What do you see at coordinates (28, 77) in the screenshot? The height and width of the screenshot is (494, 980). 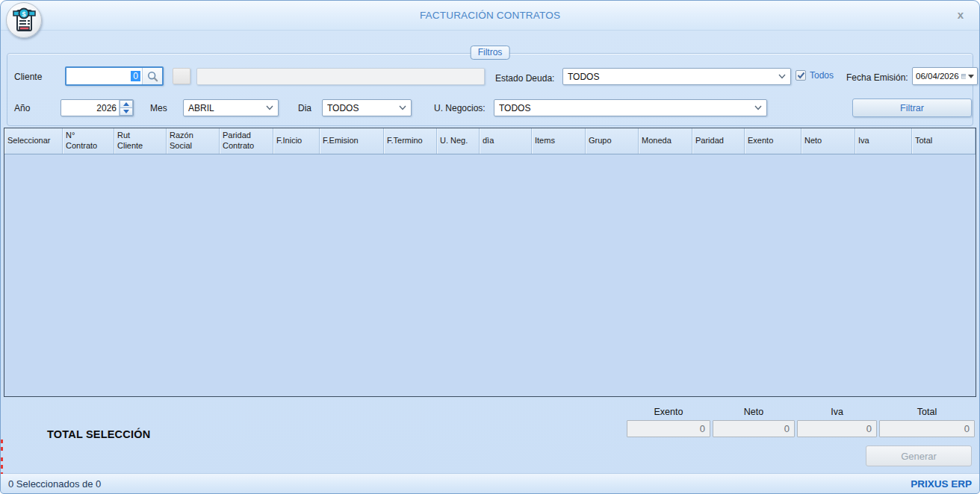 I see `cliente-label: Cliente` at bounding box center [28, 77].